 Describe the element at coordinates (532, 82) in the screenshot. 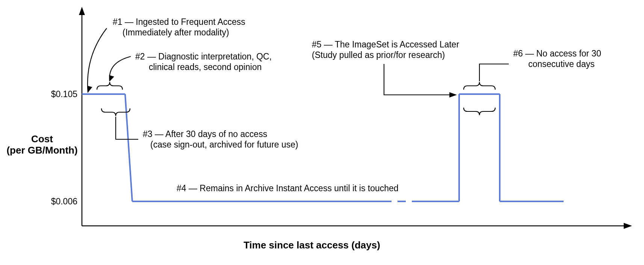

I see `annotation-6: #6 — No access for 30 consecutive days` at that location.